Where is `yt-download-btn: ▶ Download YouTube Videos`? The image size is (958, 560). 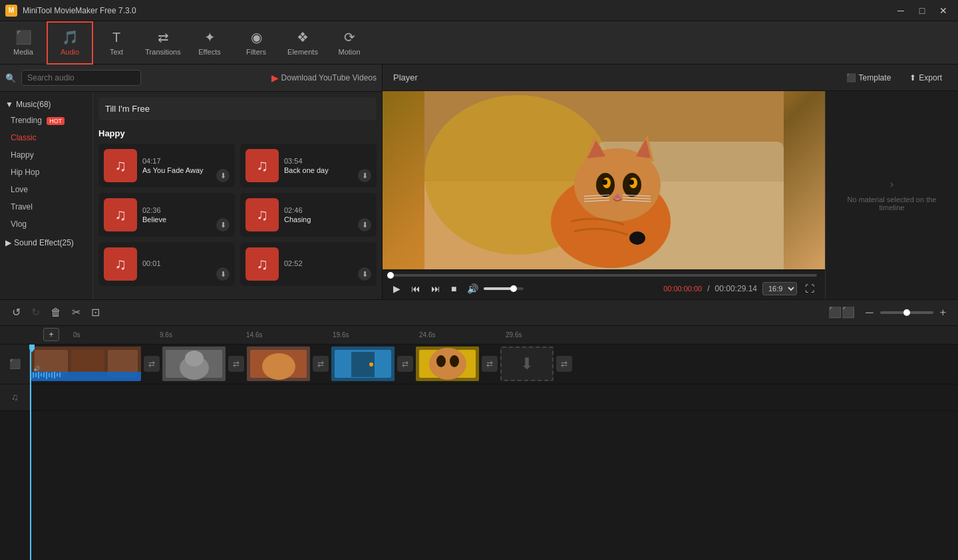
yt-download-btn: ▶ Download YouTube Videos is located at coordinates (324, 78).